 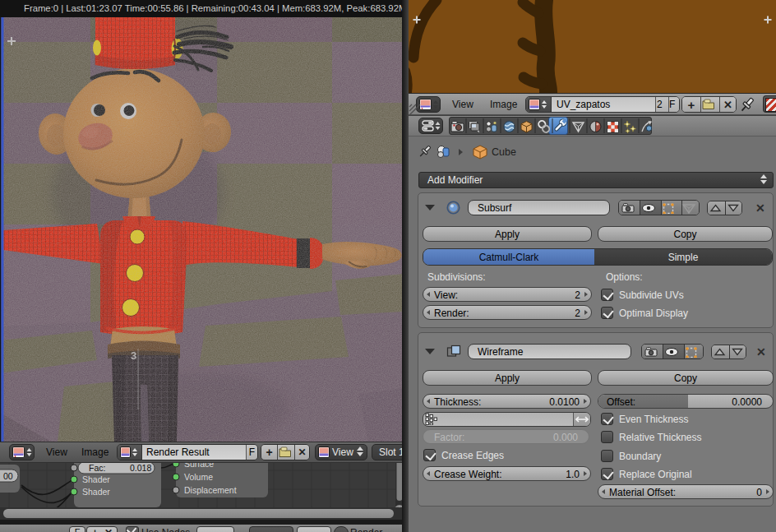 I want to click on svg-text: 0.018, so click(x=141, y=468).